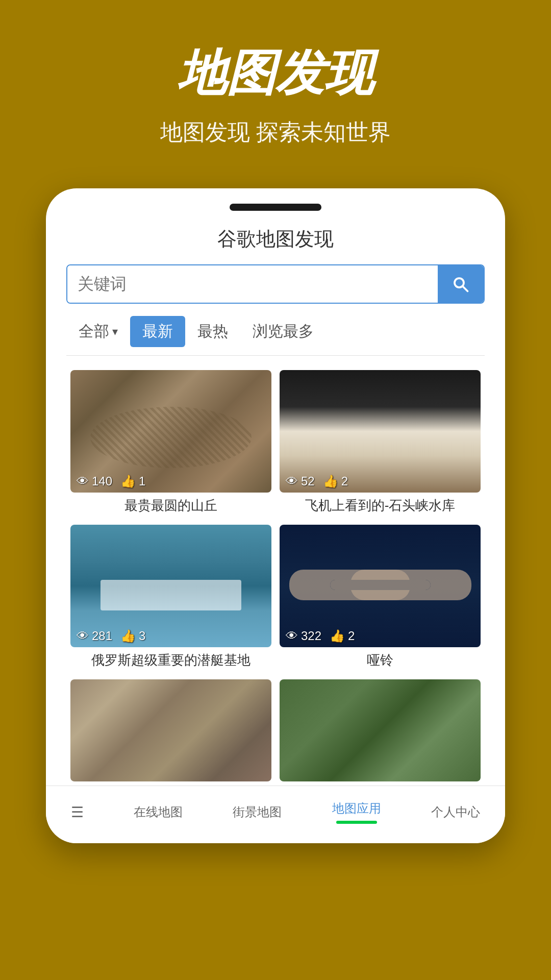 This screenshot has width=551, height=980. I want to click on subtitle: 地图发现 探索未知世界, so click(276, 133).